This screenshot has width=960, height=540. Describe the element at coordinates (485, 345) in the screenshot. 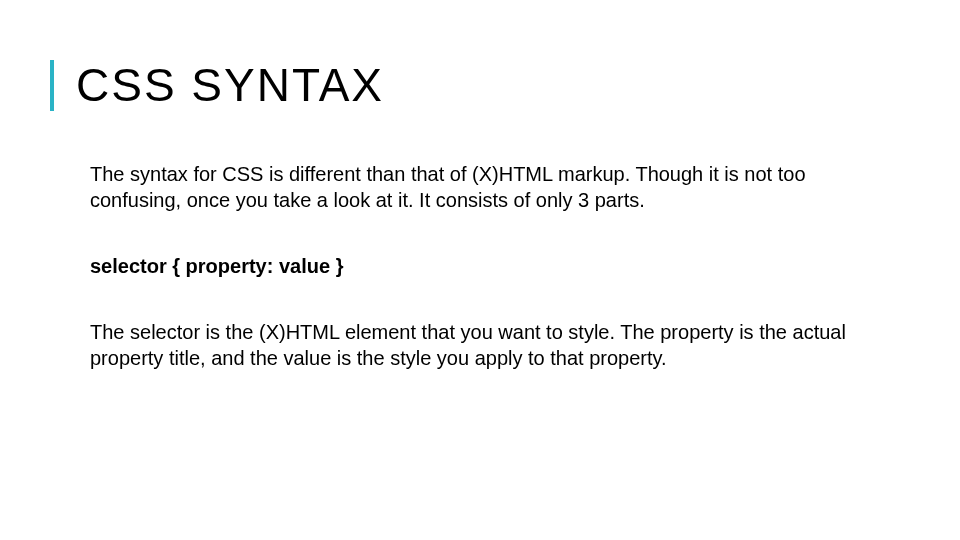

I see `paragraph-explanation: The selector is the (X)HTML element that…` at that location.